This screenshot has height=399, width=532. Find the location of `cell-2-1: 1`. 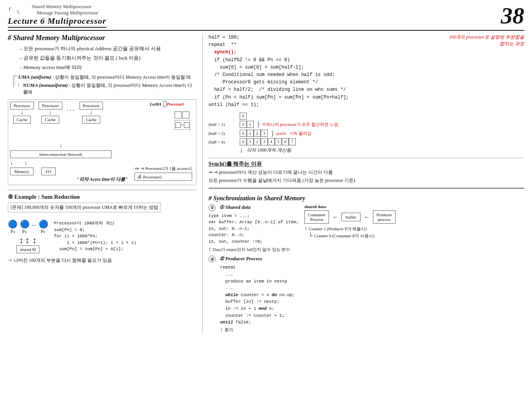

cell-2-1: 1 is located at coordinates (250, 133).